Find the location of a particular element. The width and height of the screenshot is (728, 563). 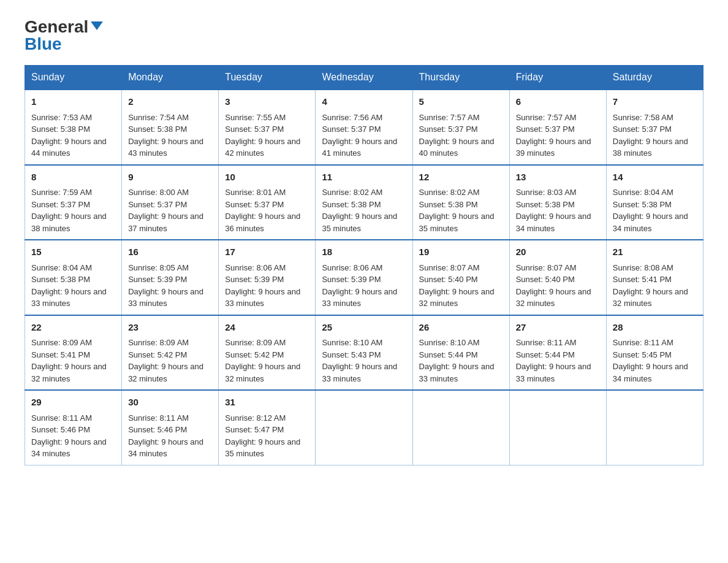

sunrise-text: Sunrise: 7:57 AM is located at coordinates (450, 118).